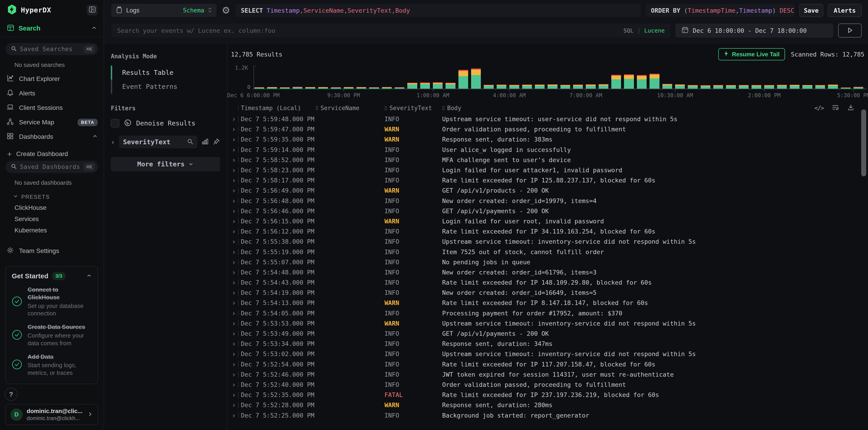 The width and height of the screenshot is (868, 430). I want to click on table-row: › Dec 7 5:56:49.000 PM WARN GET /api/v1/…, so click(549, 191).